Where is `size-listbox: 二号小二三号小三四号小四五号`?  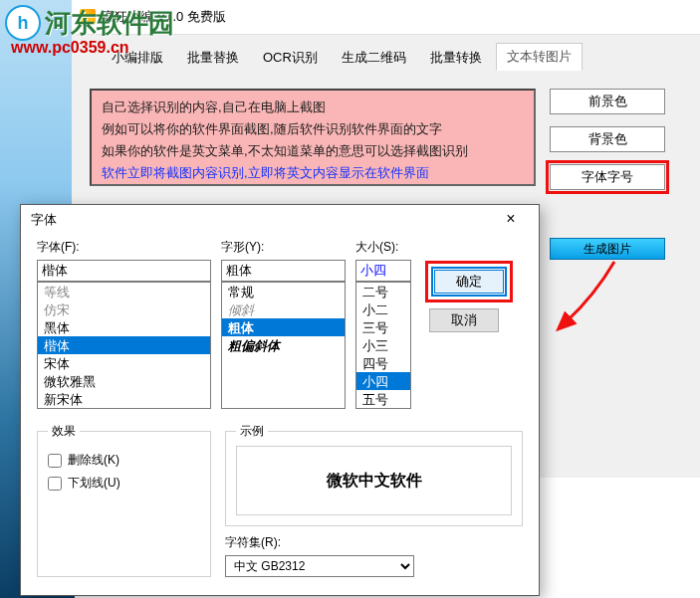
size-listbox: 二号小二三号小三四号小四五号 is located at coordinates (383, 345).